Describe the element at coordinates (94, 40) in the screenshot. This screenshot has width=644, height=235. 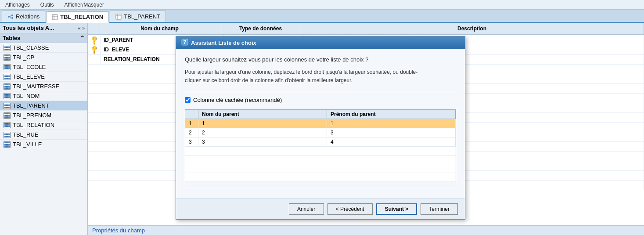
I see `key-icon-1: 🔑` at that location.